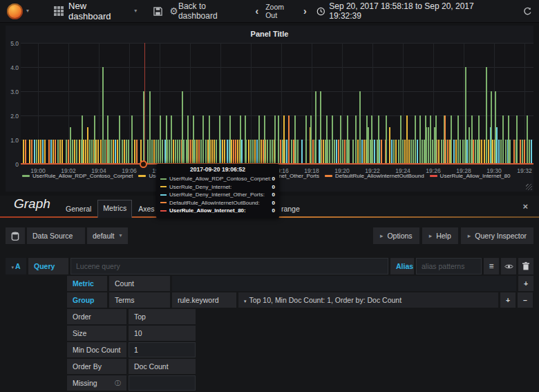  What do you see at coordinates (525, 300) in the screenshot?
I see `remove-group-by-button: –` at bounding box center [525, 300].